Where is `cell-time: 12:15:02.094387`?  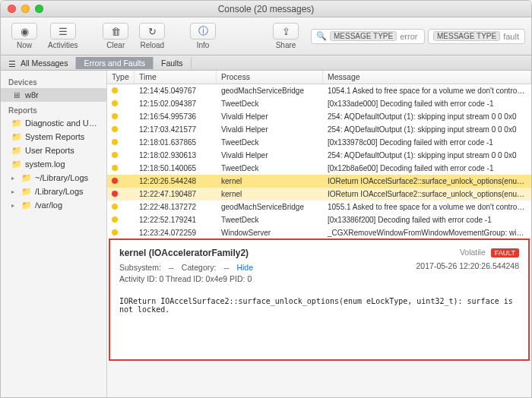
cell-time: 12:15:02.094387 is located at coordinates (176, 103).